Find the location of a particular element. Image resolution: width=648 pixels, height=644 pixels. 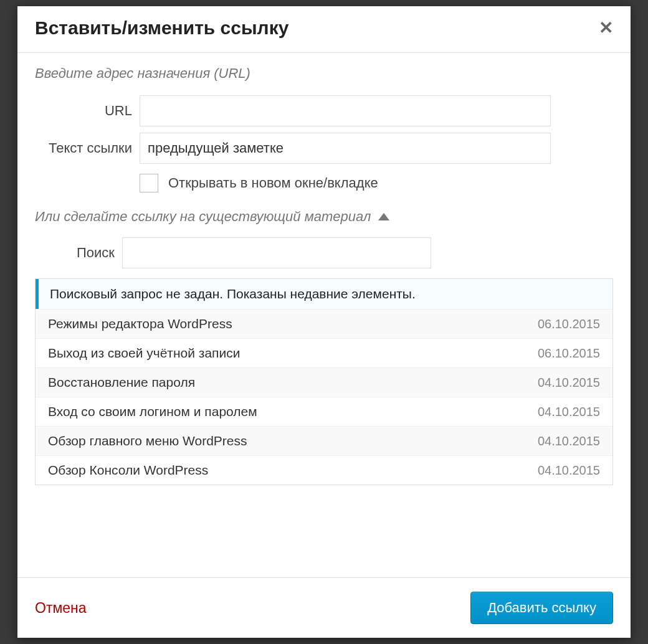

modal-footer: Отмена Добавить ссылку is located at coordinates (324, 608).